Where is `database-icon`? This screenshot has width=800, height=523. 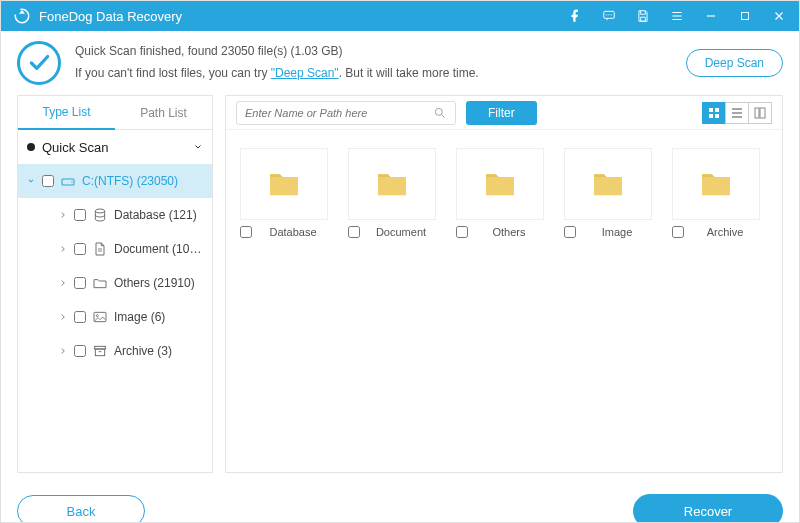
database-icon is located at coordinates (100, 215).